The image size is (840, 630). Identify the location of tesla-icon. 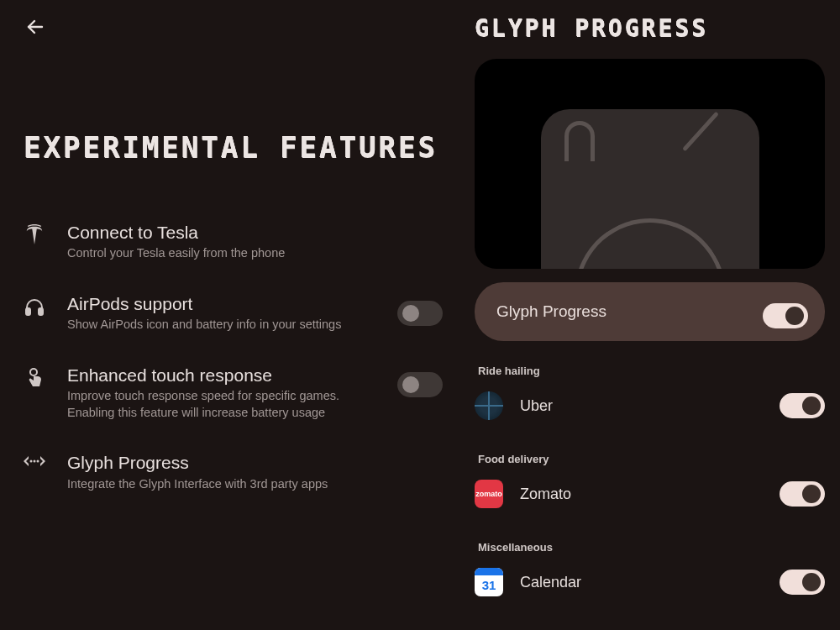
(34, 234).